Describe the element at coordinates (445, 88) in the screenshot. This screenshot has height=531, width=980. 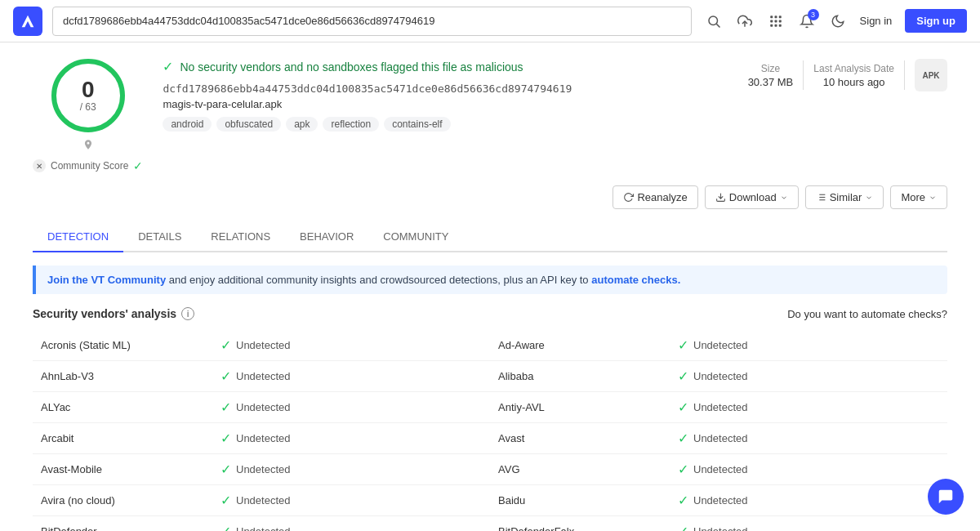
I see `file-hash: dcfd1789686ebb4a44753ddc04d100835ac5471d…` at that location.